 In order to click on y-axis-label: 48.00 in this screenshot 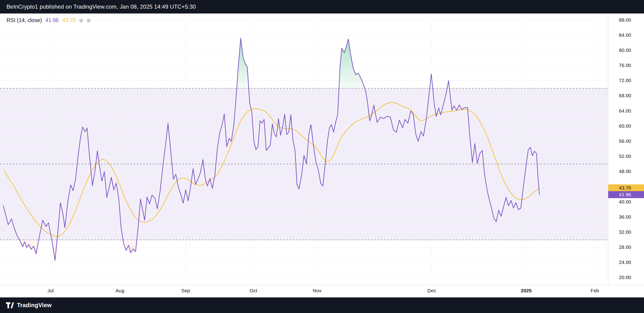, I will do `click(625, 172)`.